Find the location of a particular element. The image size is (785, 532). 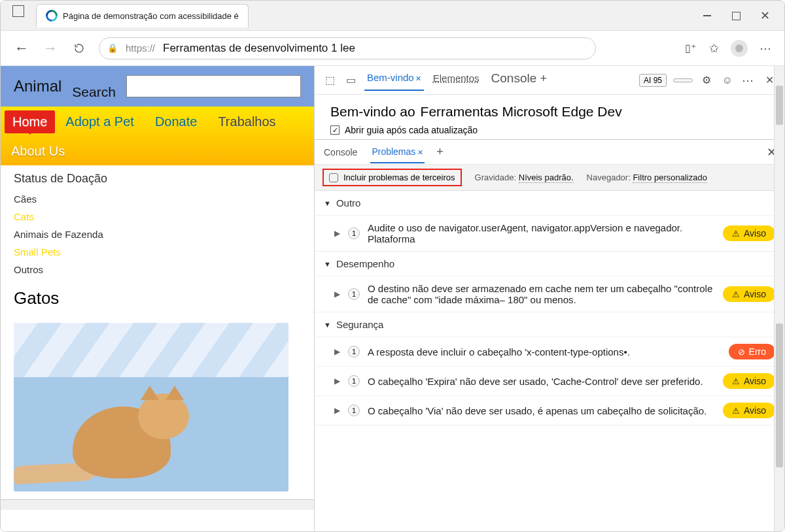

device-toggle-icon: ▭ is located at coordinates (351, 80).